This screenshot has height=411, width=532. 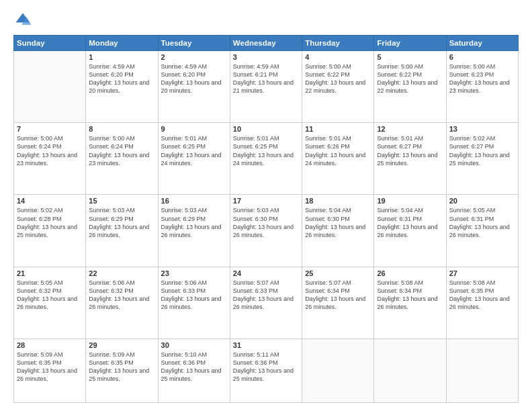 What do you see at coordinates (266, 231) in the screenshot?
I see `calendar-cell-3-4: 17Sunrise: 5:03 AMSunset: 6:30 PMDayligh…` at bounding box center [266, 231].